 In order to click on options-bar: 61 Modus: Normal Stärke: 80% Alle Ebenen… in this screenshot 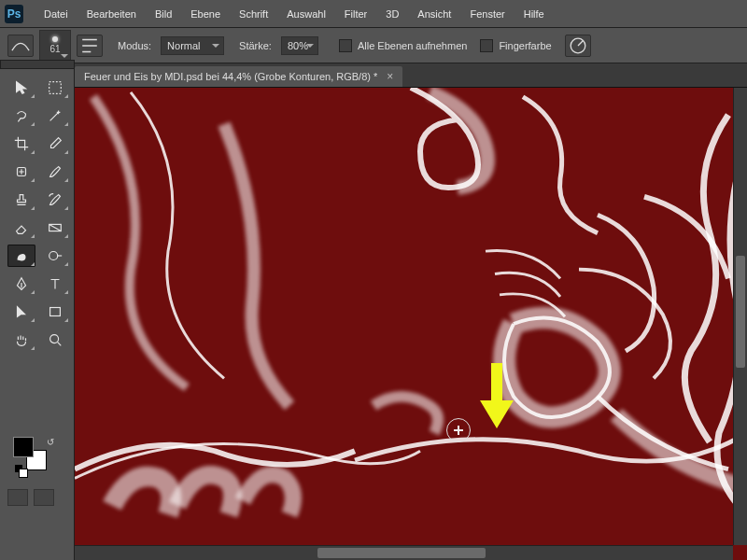, I will do `click(374, 46)`.